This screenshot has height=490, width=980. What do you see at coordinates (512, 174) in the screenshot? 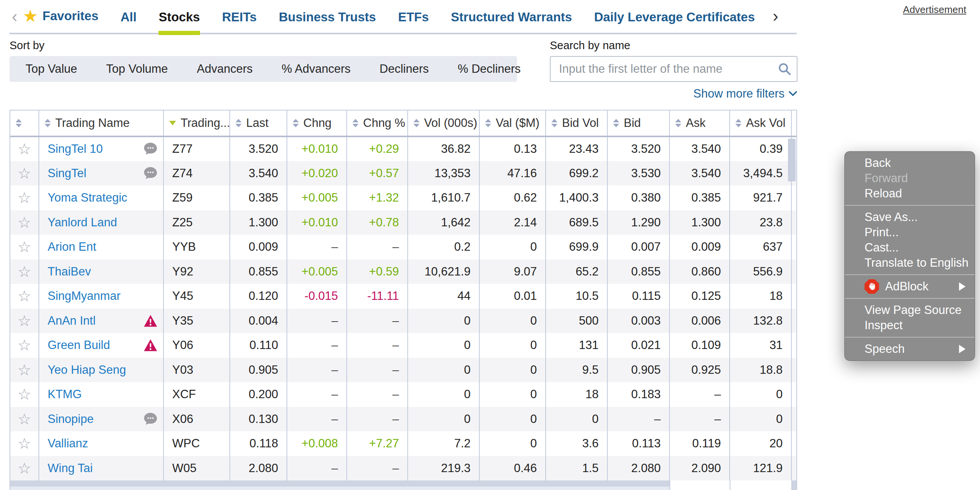
I see `cell-val: 47.16` at bounding box center [512, 174].